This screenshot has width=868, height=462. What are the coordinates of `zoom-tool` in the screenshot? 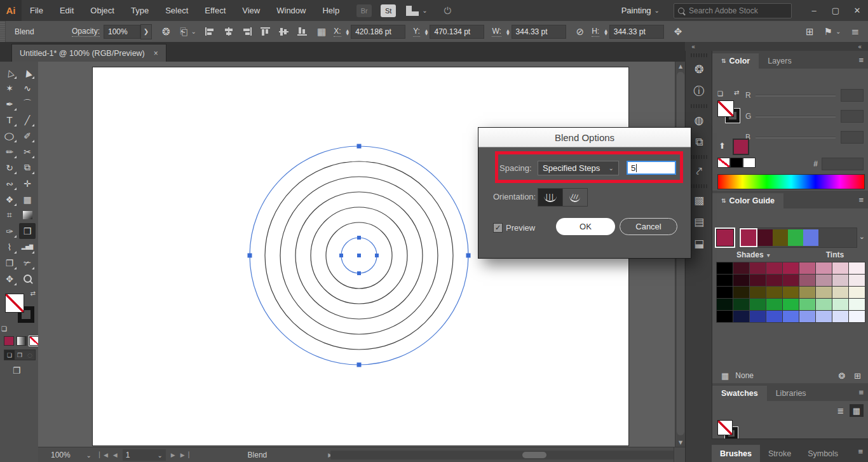 It's located at (27, 278).